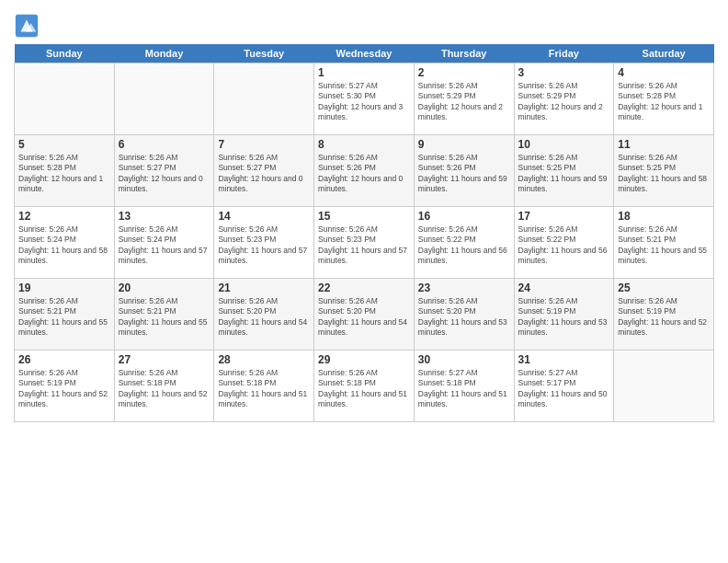  What do you see at coordinates (164, 386) in the screenshot?
I see `calendar-cell: 27Sunrise: 5:26 AM Sunset: 5:18 PM Dayli…` at bounding box center [164, 386].